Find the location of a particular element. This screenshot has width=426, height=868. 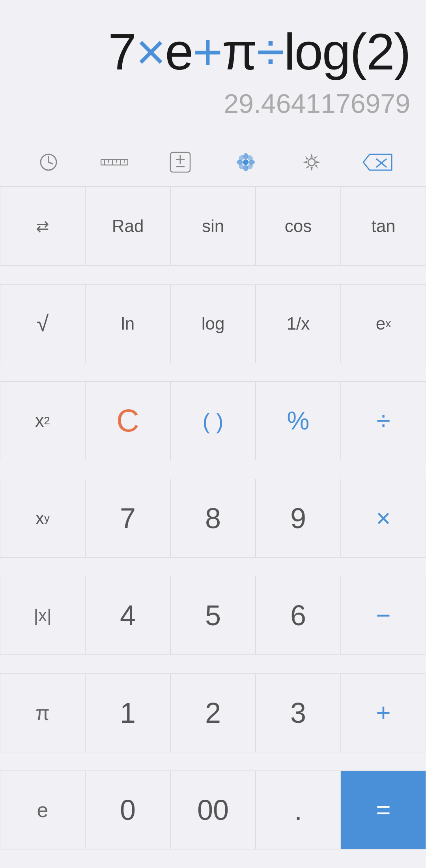

plus-key: + is located at coordinates (383, 713).